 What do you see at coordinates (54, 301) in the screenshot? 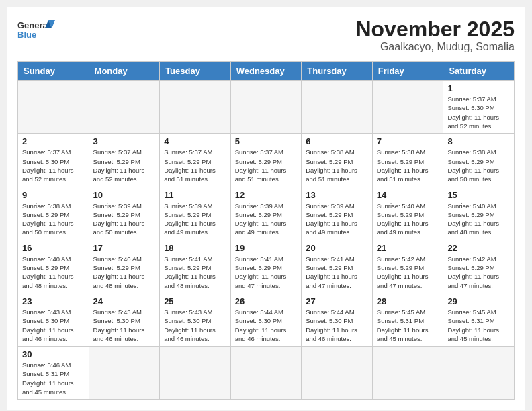
I see `day-number: 23` at bounding box center [54, 301].